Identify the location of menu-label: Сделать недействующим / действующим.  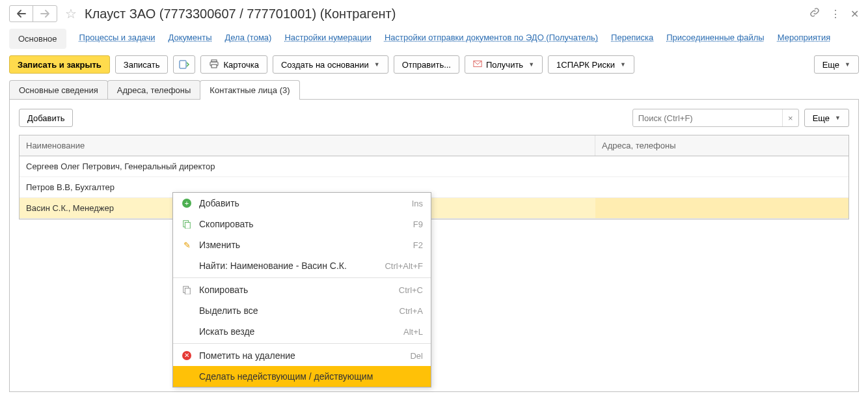
(308, 376).